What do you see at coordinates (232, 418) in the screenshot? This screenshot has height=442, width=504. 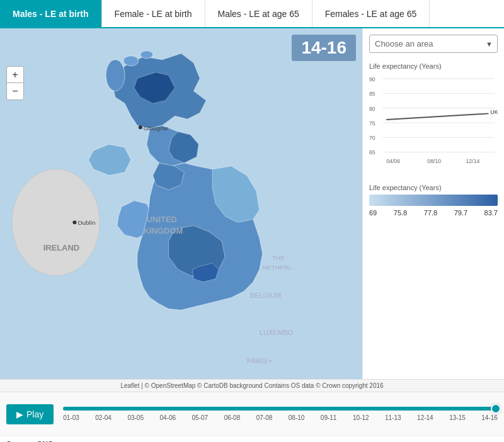 I see `timeline-label: 06-08` at bounding box center [232, 418].